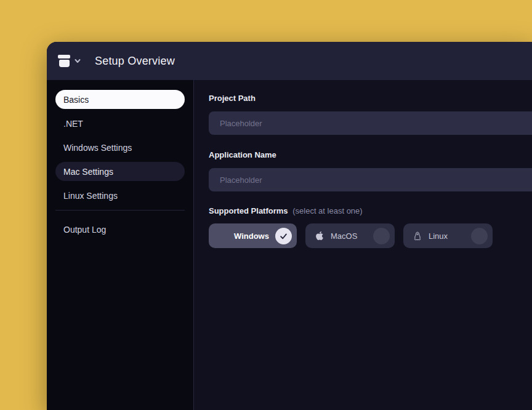  What do you see at coordinates (85, 230) in the screenshot?
I see `sidebar-item-label: Output Log` at bounding box center [85, 230].